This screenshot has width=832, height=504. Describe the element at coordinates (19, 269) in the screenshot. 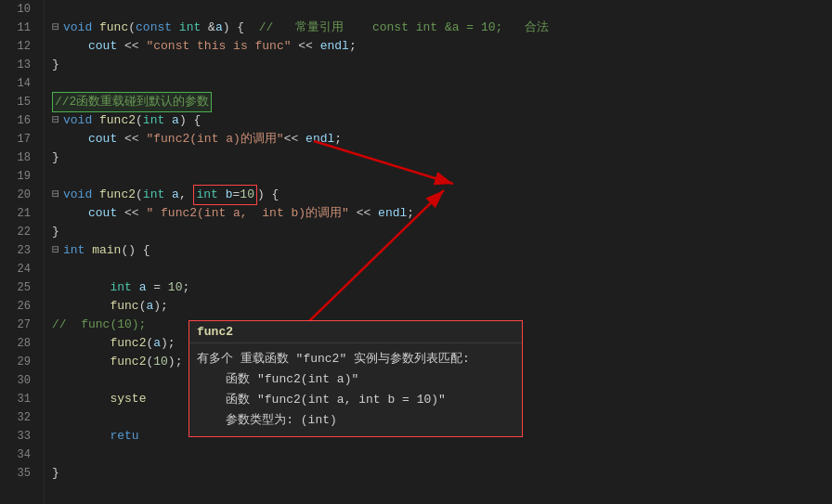

I see `line-24: 24` at that location.